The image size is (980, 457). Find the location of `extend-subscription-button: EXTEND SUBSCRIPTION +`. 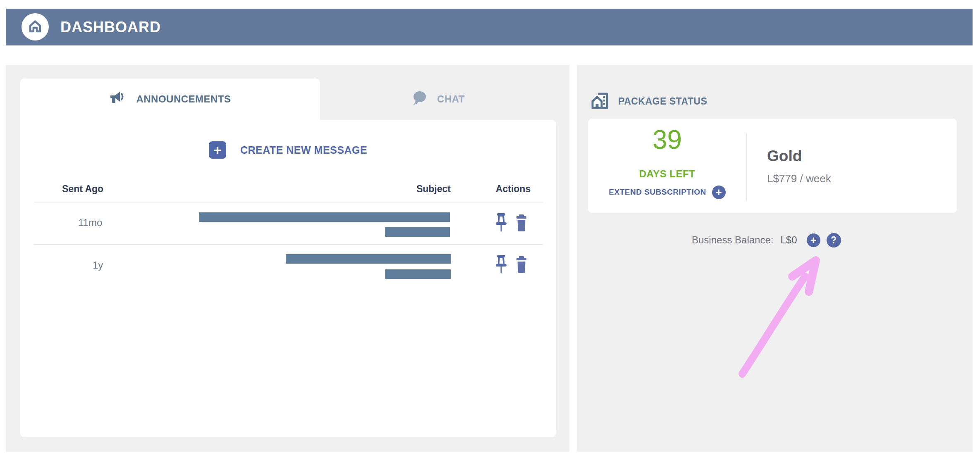

extend-subscription-button: EXTEND SUBSCRIPTION + is located at coordinates (667, 192).